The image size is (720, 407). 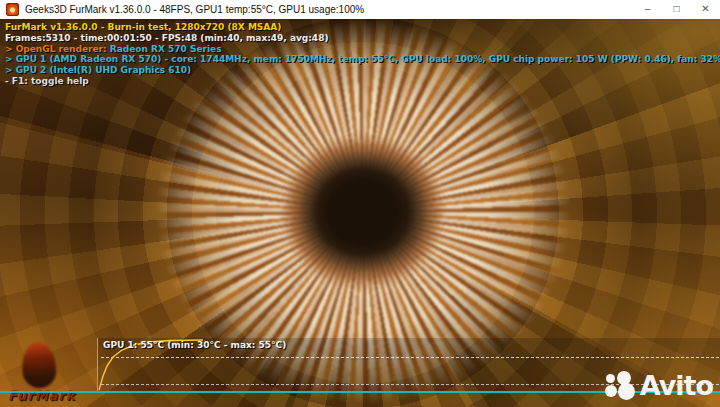 What do you see at coordinates (362, 28) in the screenshot?
I see `osd-build-line: FurMark v1.36.0.0 - Burn-in test, 1280x7…` at bounding box center [362, 28].